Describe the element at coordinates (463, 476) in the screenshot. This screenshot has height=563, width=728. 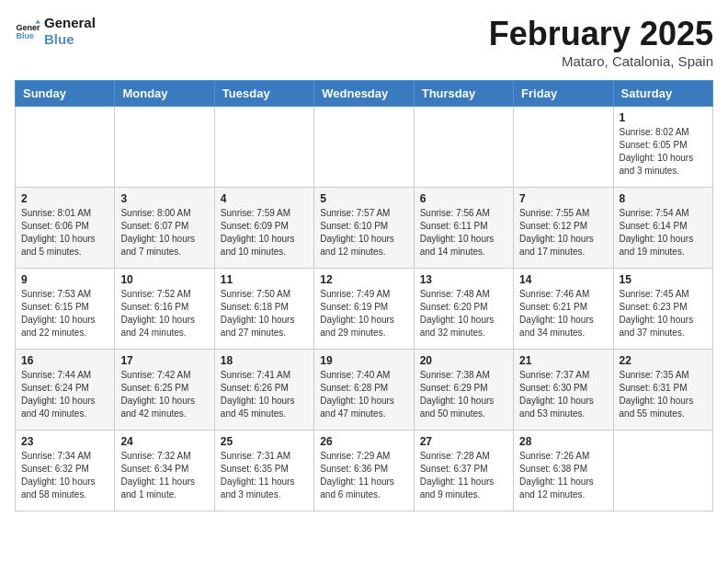
I see `day-info: Sunrise: 7:28 AM Sunset: 6:37 PM Dayligh…` at that location.